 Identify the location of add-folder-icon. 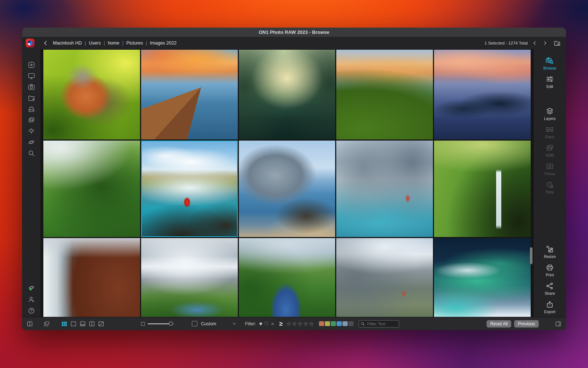
(557, 43).